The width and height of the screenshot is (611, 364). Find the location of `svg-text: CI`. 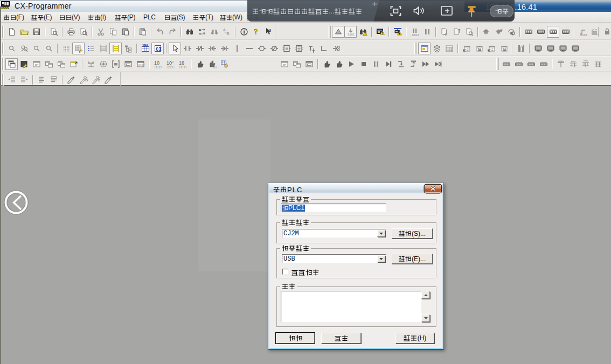

svg-text: CI is located at coordinates (158, 50).